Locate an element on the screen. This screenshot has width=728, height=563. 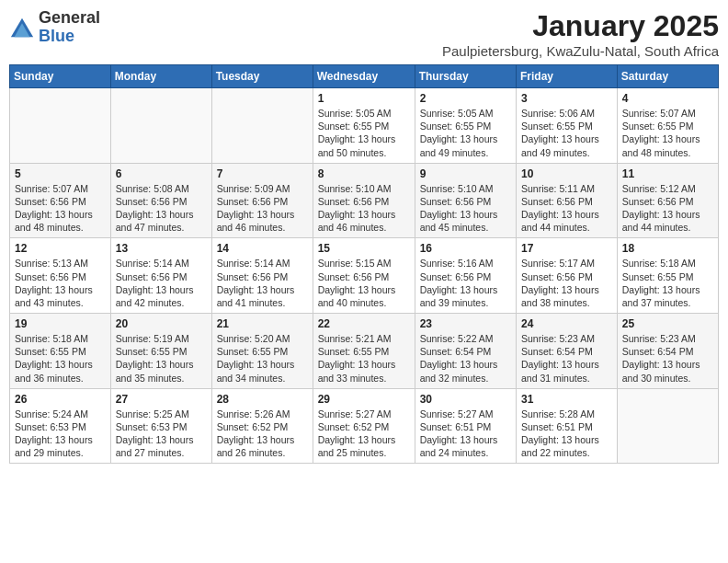
day-number: 18 is located at coordinates (667, 248).